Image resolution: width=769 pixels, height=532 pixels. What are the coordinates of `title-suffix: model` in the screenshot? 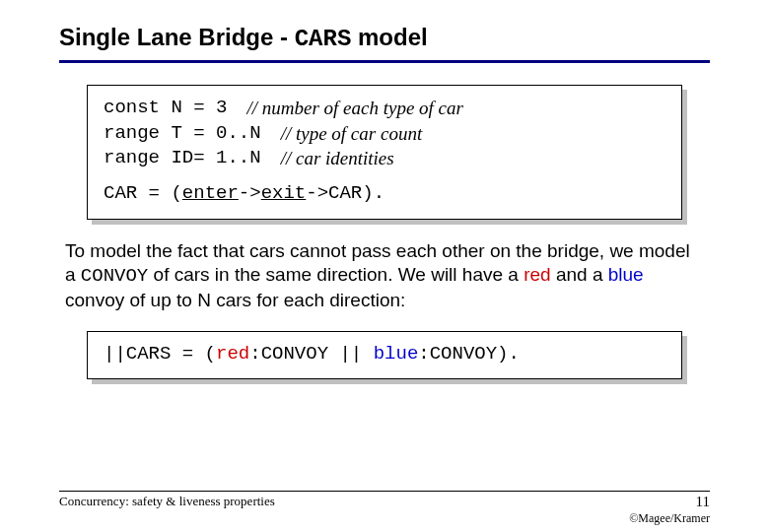 It's located at (388, 37).